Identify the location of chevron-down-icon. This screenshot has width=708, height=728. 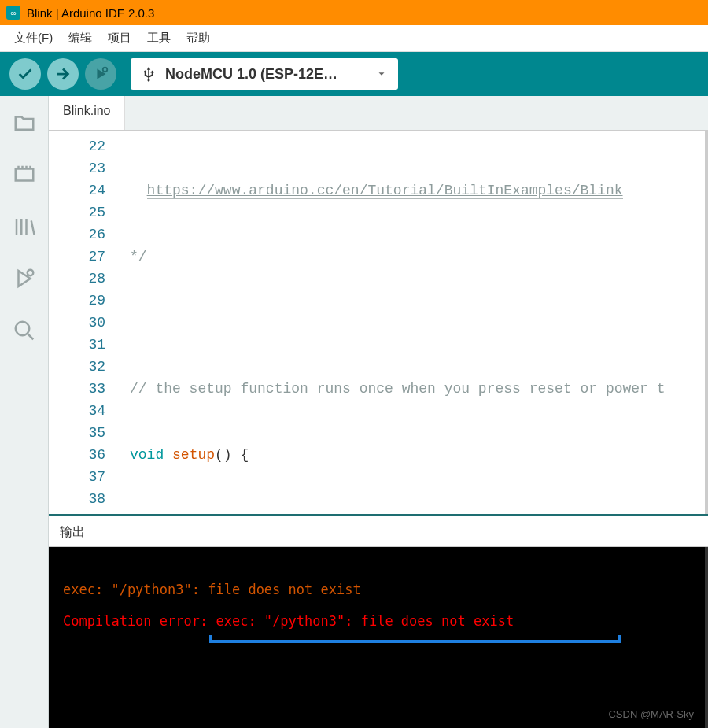
(382, 74).